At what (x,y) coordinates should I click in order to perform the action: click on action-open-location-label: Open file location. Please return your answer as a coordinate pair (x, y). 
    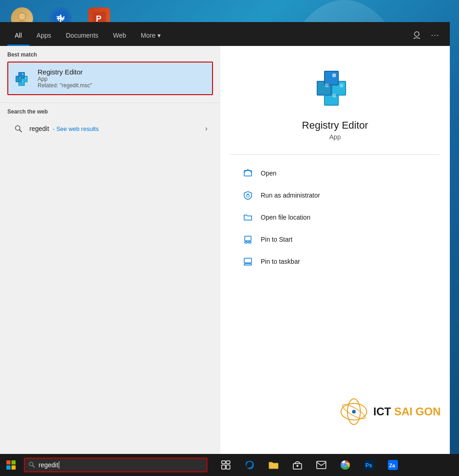
    Looking at the image, I should click on (285, 217).